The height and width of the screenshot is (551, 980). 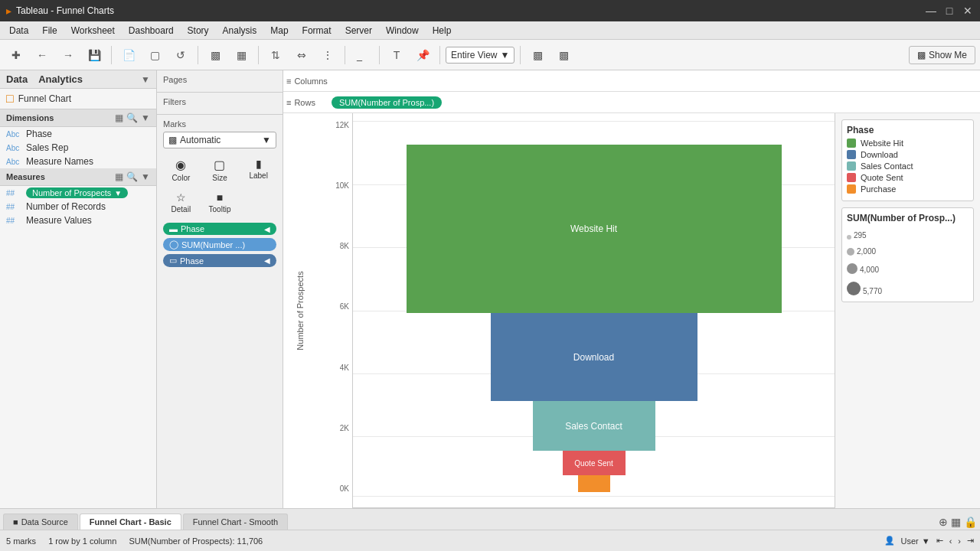 I want to click on dimensions-search-icon: 🔍, so click(x=132, y=118).